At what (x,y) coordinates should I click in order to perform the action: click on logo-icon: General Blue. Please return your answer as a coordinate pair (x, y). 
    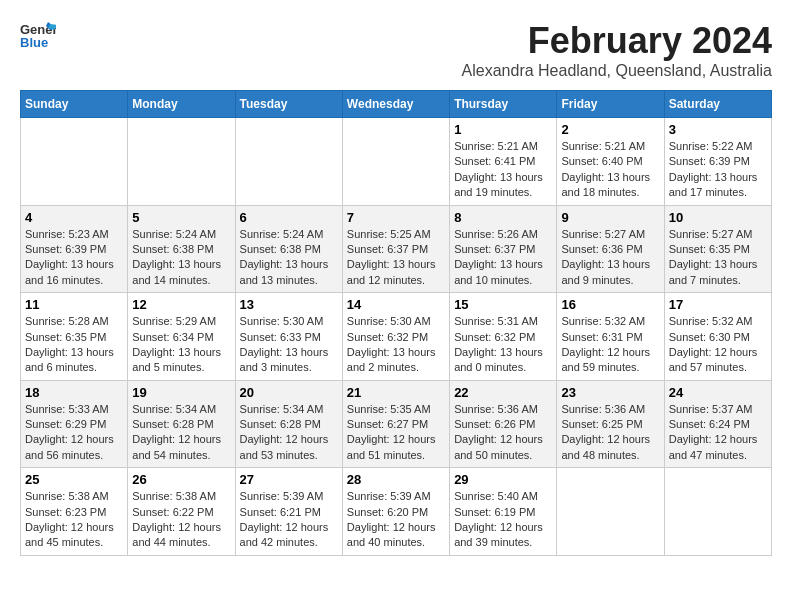
    Looking at the image, I should click on (38, 35).